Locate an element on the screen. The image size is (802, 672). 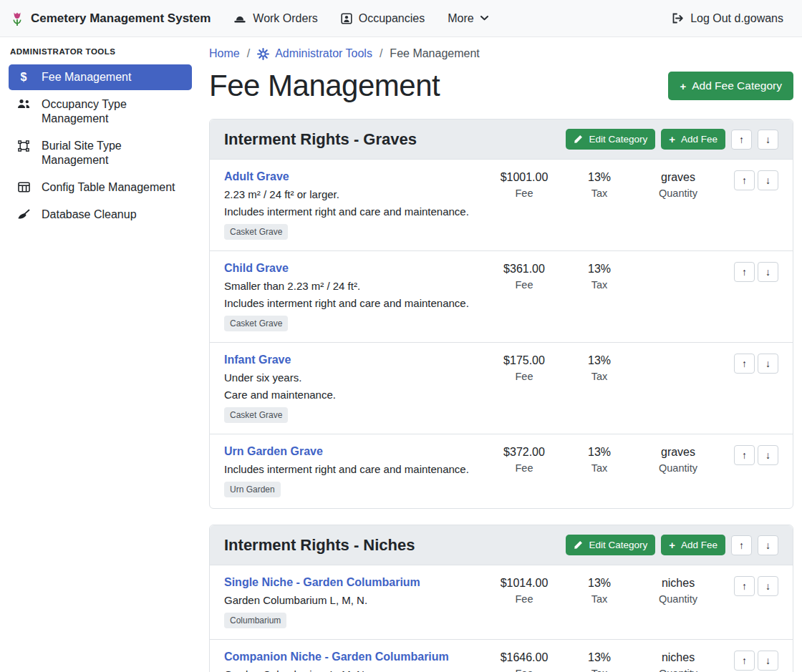
breadcrumb-admin-tools-link: Administrator Tools is located at coordinates (315, 54).